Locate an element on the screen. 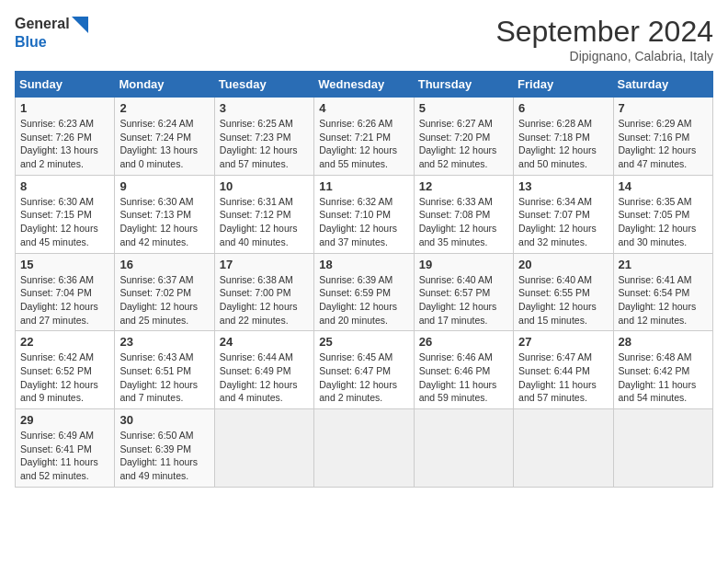 The image size is (728, 563). day-info: Sunrise: 6:26 AM Sunset: 7:21 PM Dayligh… is located at coordinates (364, 144).